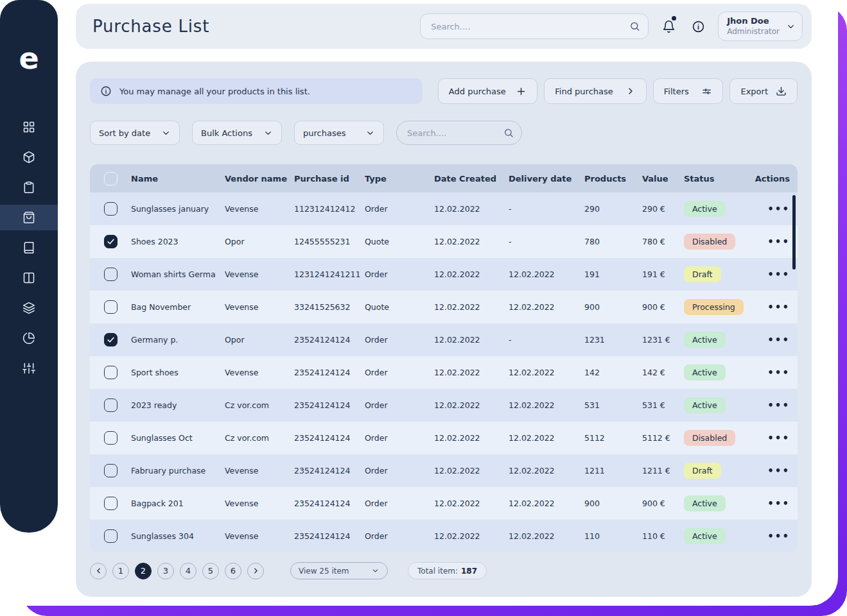 The height and width of the screenshot is (616, 847). I want to click on global-search, so click(534, 26).